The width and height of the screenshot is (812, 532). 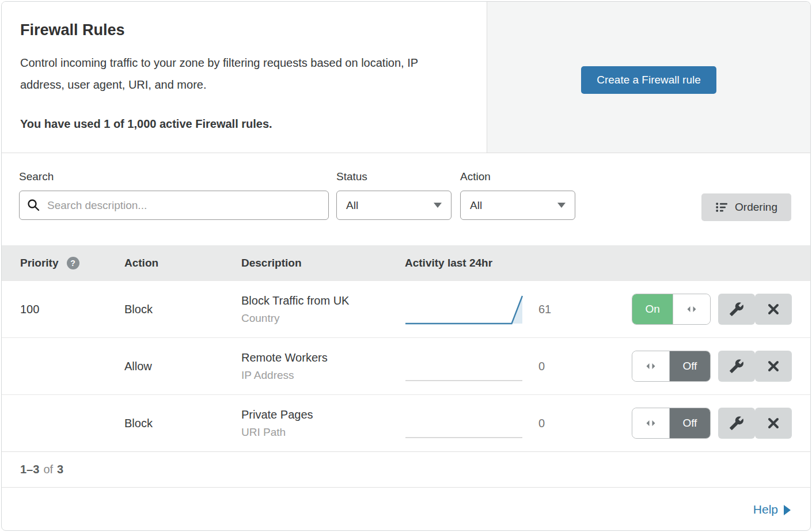 What do you see at coordinates (323, 263) in the screenshot?
I see `column-header-description: Description` at bounding box center [323, 263].